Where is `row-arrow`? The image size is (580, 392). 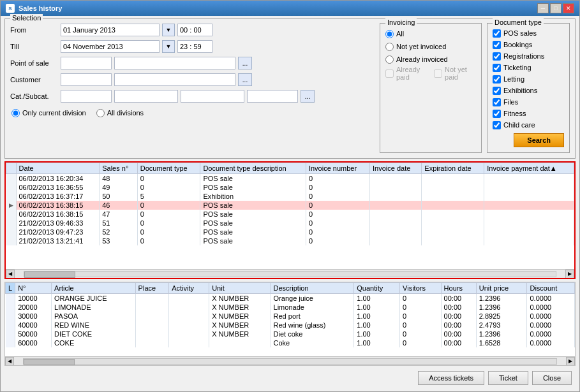
row-arrow is located at coordinates (11, 241).